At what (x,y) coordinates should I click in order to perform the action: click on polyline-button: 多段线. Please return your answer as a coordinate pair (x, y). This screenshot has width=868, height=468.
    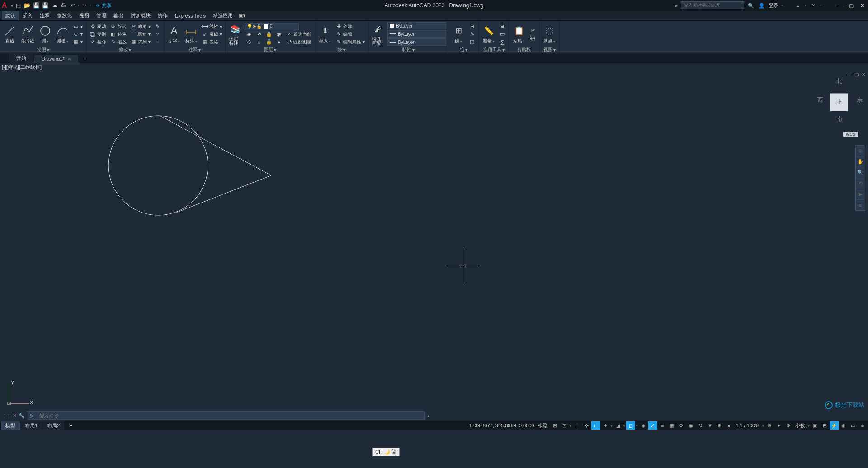
    Looking at the image, I should click on (28, 34).